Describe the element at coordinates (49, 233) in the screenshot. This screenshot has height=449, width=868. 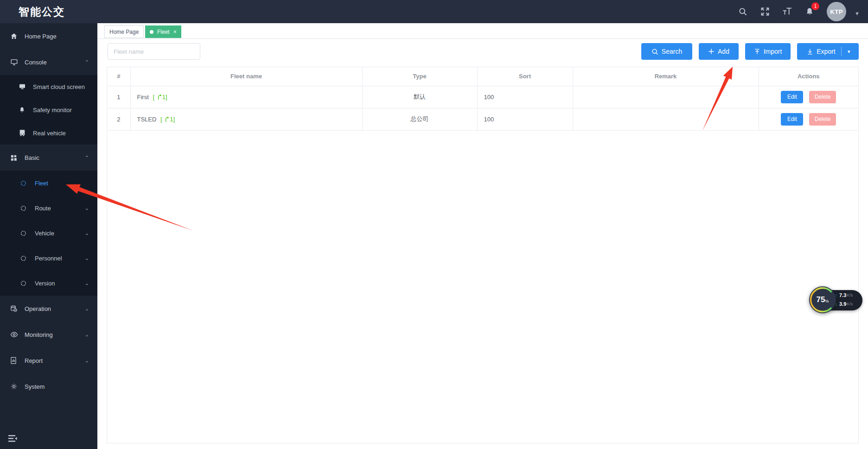
I see `sidebar-item-vehicle: Vehicle ⌄` at that location.